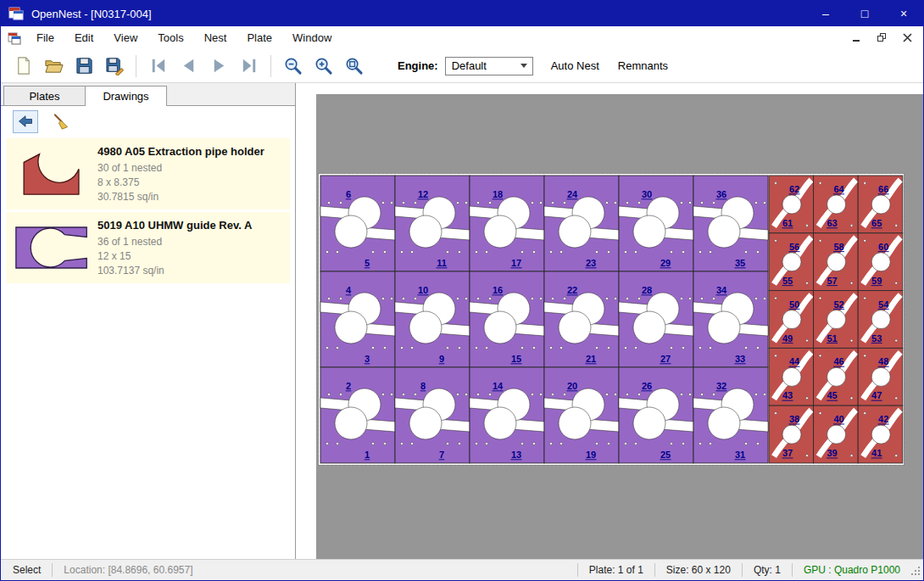 The image size is (924, 581). I want to click on new-button, so click(23, 66).